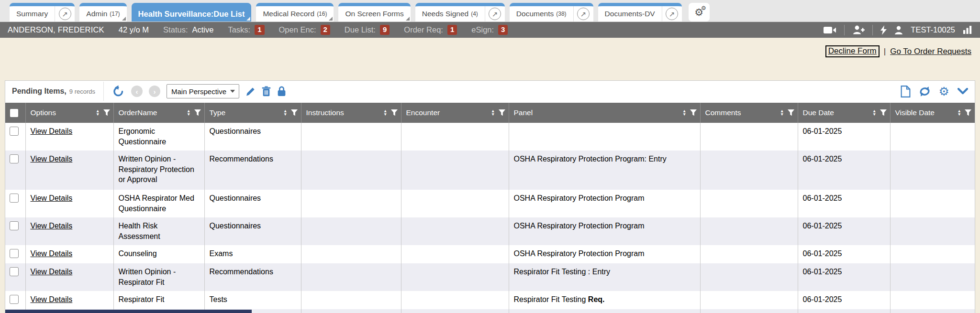  What do you see at coordinates (830, 30) in the screenshot?
I see `video-camera-icon` at bounding box center [830, 30].